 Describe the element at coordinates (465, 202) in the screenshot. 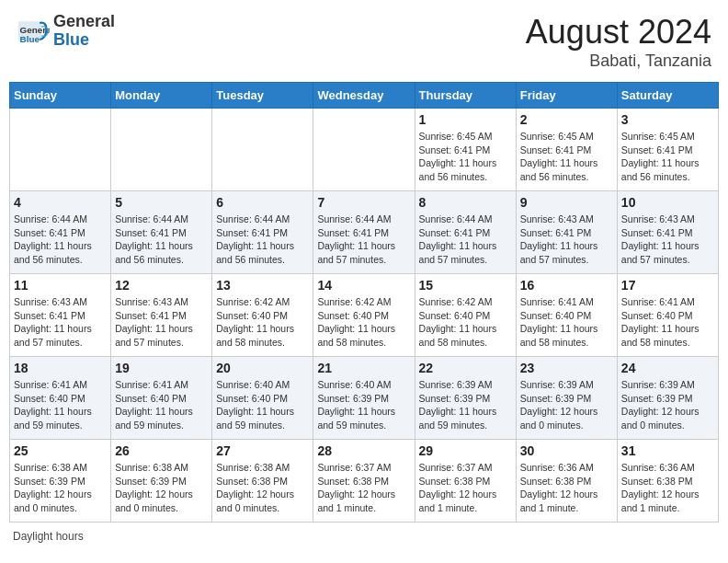

I see `day-number: 8` at that location.